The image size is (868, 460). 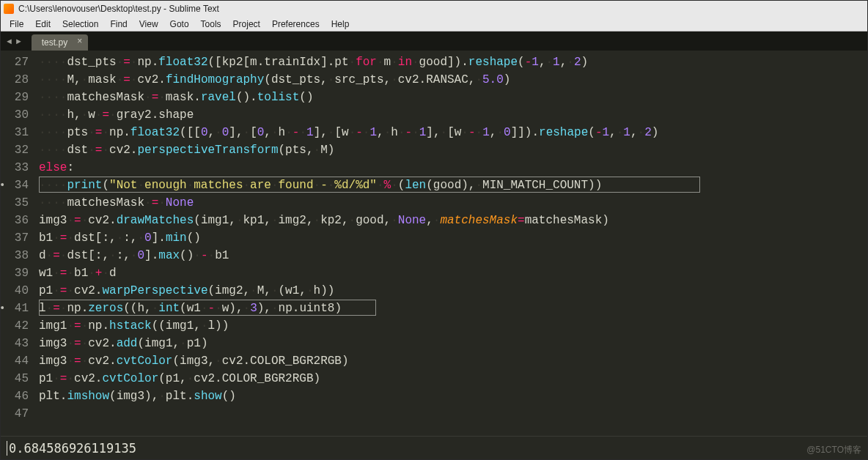 I want to click on code-line: ····h,·w·=·gray2.shape, so click(x=451, y=115).